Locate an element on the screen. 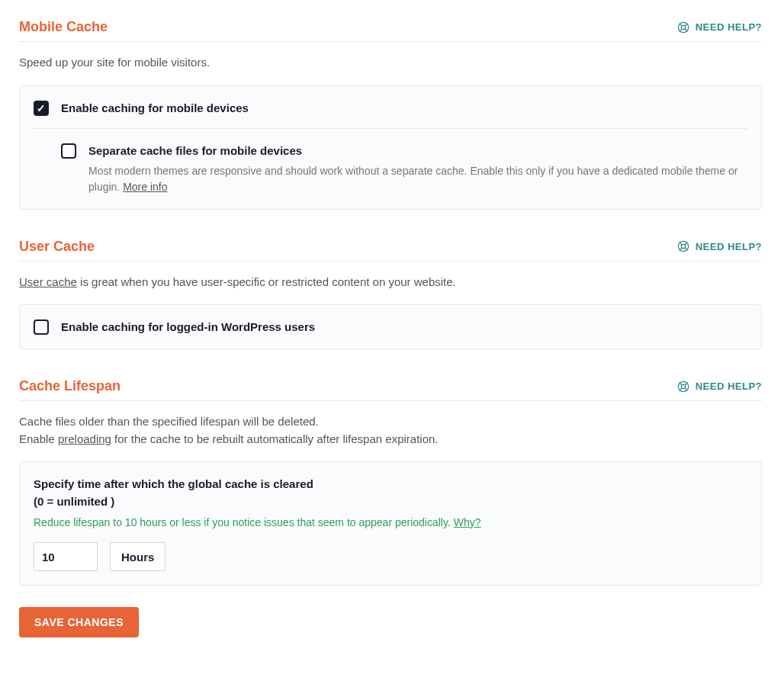 This screenshot has width=781, height=700. lifespan-specify-label: Specify time after which the global cach… is located at coordinates (390, 493).